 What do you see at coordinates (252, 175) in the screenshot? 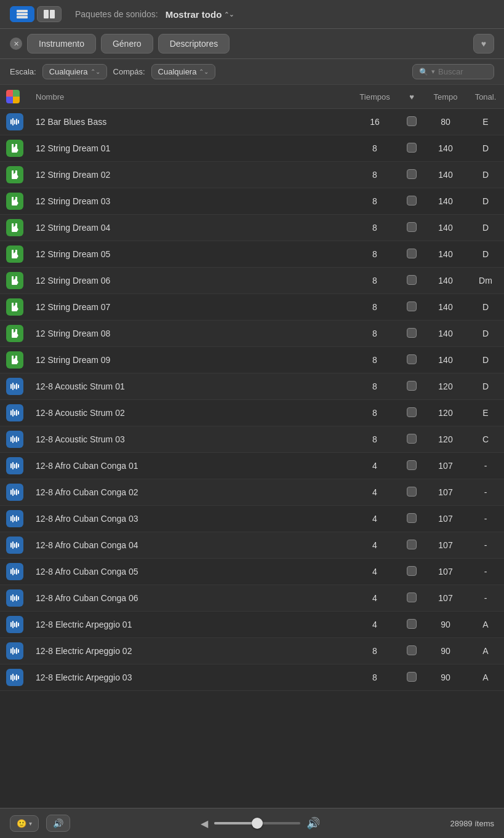
I see `table-row: 12 String Dream 02 8 140 D` at bounding box center [252, 175].